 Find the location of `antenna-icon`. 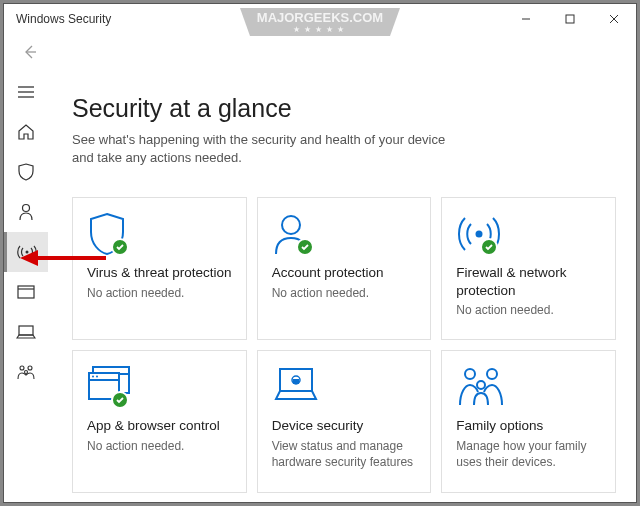

antenna-icon is located at coordinates (27, 252).